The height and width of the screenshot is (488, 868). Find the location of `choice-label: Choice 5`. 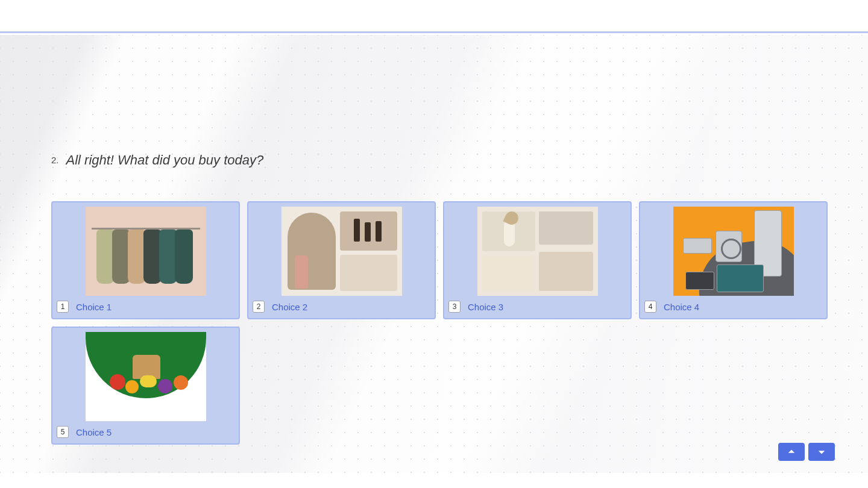

choice-label: Choice 5 is located at coordinates (94, 433).